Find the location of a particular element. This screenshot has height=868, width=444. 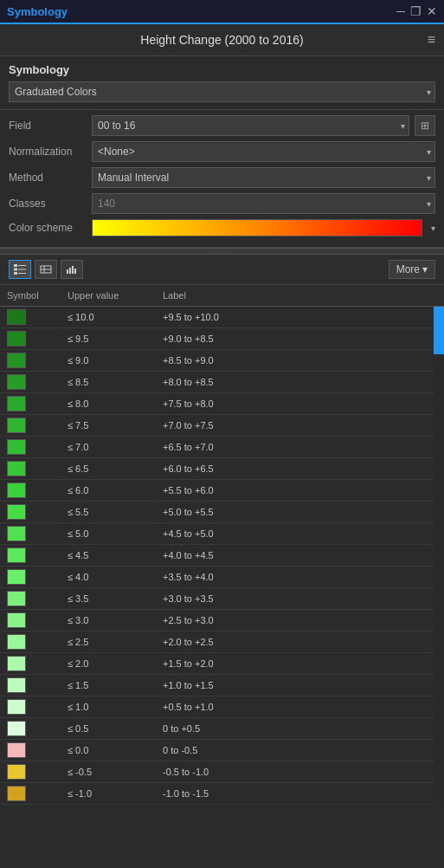

table-row: ≤ 2.5+2.0 to +2.5 is located at coordinates (222, 643).